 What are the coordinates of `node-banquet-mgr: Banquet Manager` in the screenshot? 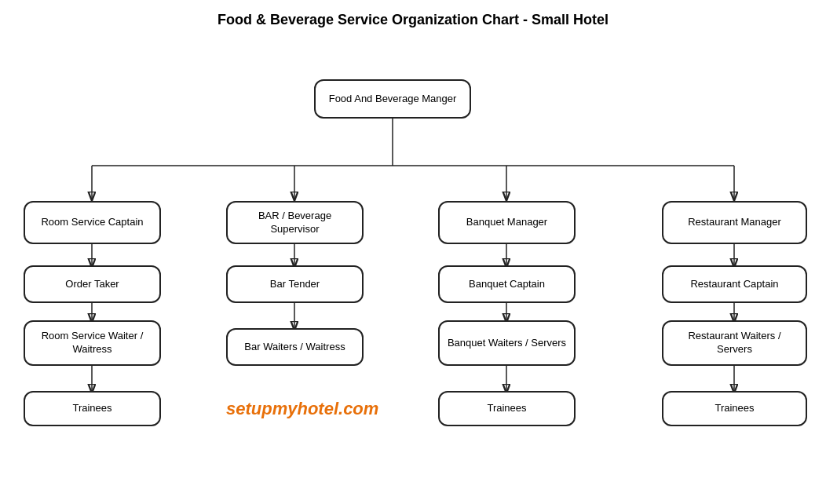 It's located at (507, 223).